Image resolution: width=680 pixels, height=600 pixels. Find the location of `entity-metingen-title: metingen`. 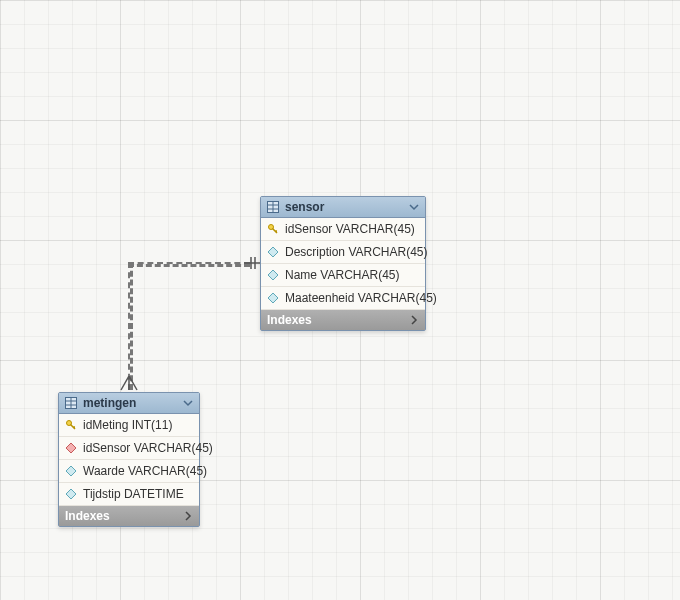

entity-metingen-title: metingen is located at coordinates (133, 403).